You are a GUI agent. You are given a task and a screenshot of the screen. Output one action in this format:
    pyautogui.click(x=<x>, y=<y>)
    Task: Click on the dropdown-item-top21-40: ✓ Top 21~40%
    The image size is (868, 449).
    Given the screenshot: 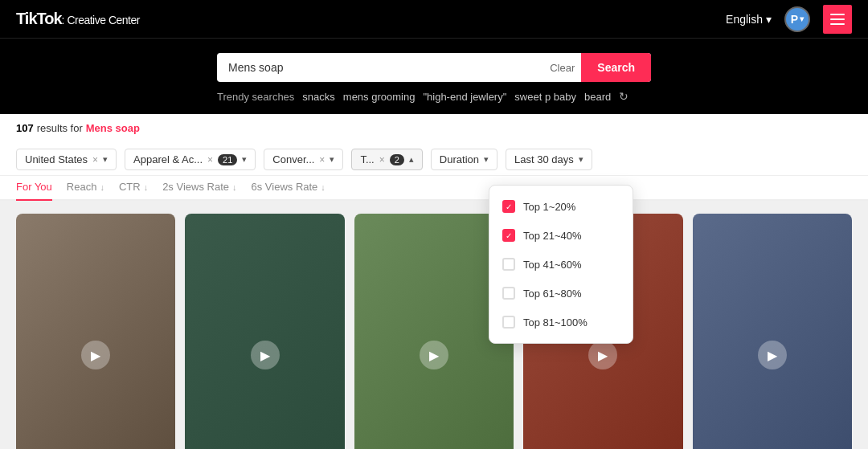 What is the action you would take?
    pyautogui.click(x=561, y=235)
    